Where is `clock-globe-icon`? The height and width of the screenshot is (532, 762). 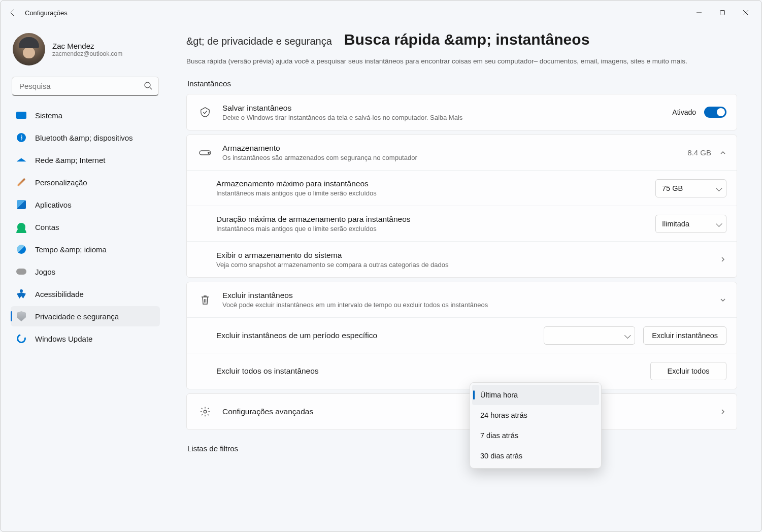
clock-globe-icon is located at coordinates (21, 249).